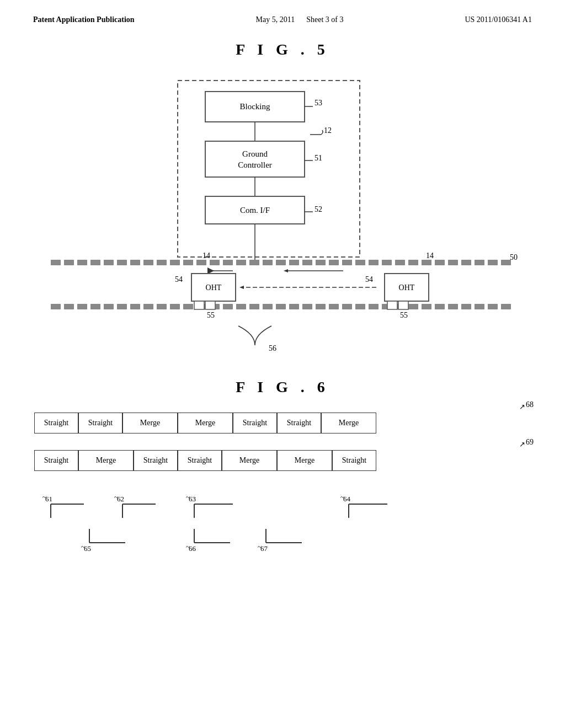 The width and height of the screenshot is (565, 728). What do you see at coordinates (318, 103) in the screenshot?
I see `svg-text: 53` at bounding box center [318, 103].